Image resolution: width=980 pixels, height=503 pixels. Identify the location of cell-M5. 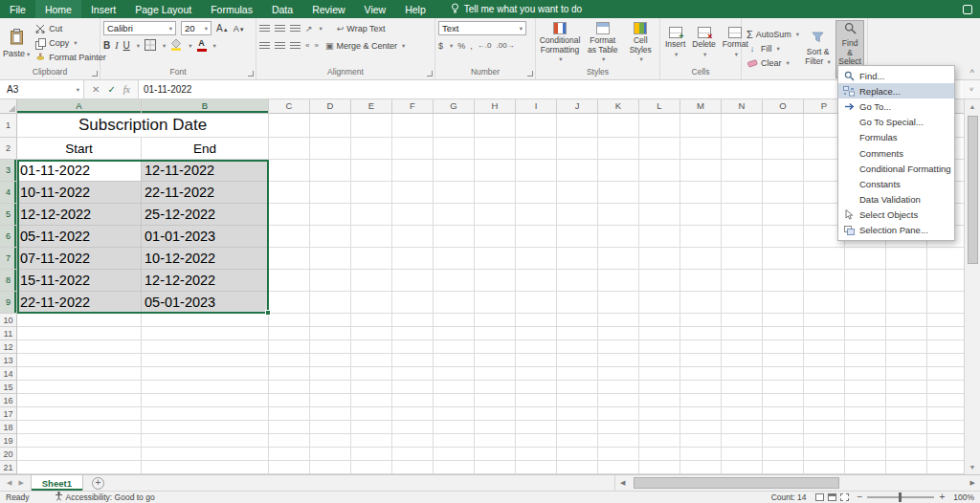
(701, 214).